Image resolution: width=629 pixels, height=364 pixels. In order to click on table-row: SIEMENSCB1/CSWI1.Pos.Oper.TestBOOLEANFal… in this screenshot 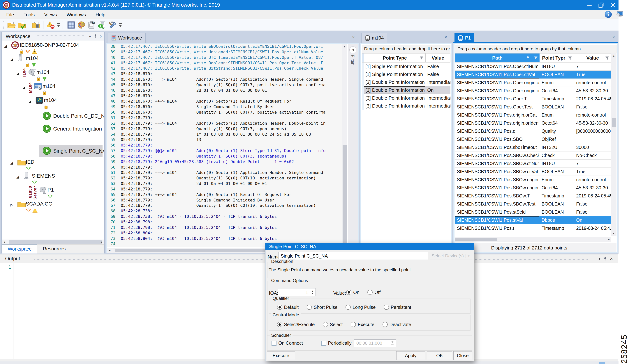, I will do `click(533, 107)`.